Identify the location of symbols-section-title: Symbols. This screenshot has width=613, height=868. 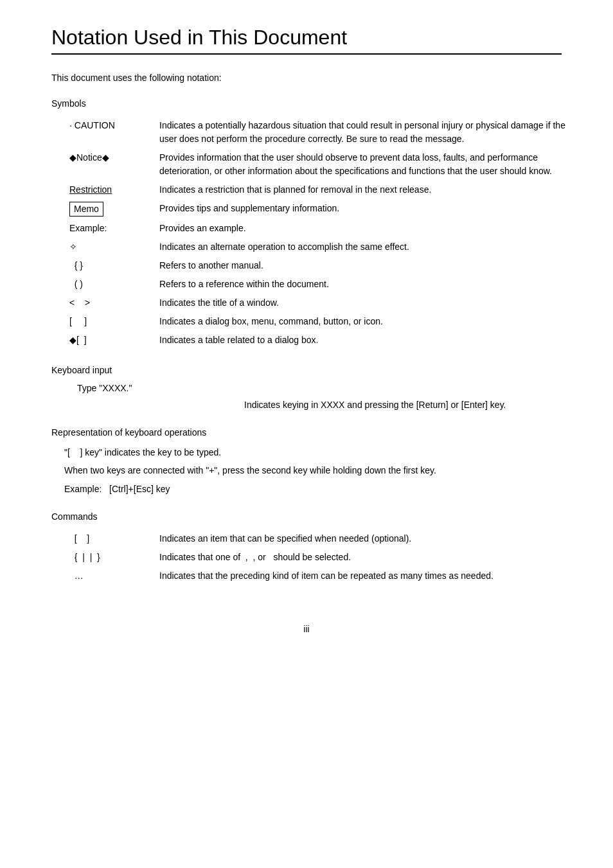
(306, 103).